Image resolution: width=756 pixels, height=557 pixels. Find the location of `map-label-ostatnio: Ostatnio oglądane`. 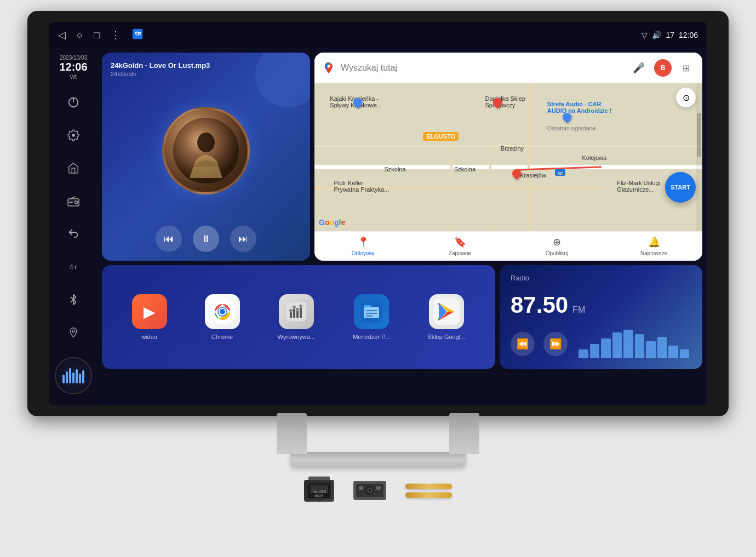

map-label-ostatnio: Ostatnio oglądane is located at coordinates (572, 128).